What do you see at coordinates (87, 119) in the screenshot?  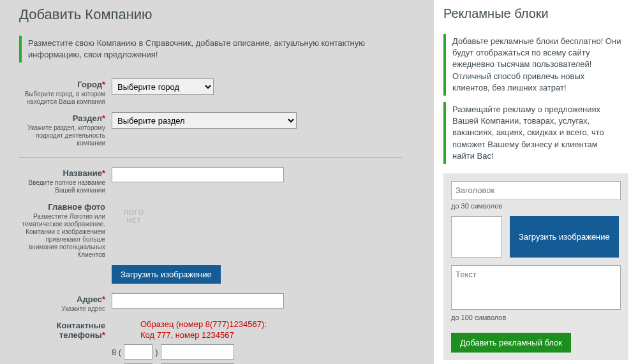 I see `label-section: Раздел` at bounding box center [87, 119].